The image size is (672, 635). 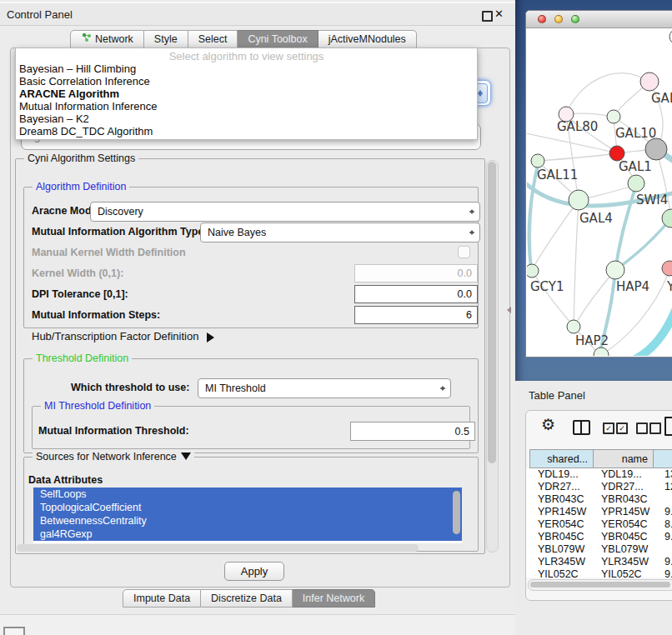 What do you see at coordinates (547, 287) in the screenshot?
I see `node-label-gcy1: GCY1` at bounding box center [547, 287].